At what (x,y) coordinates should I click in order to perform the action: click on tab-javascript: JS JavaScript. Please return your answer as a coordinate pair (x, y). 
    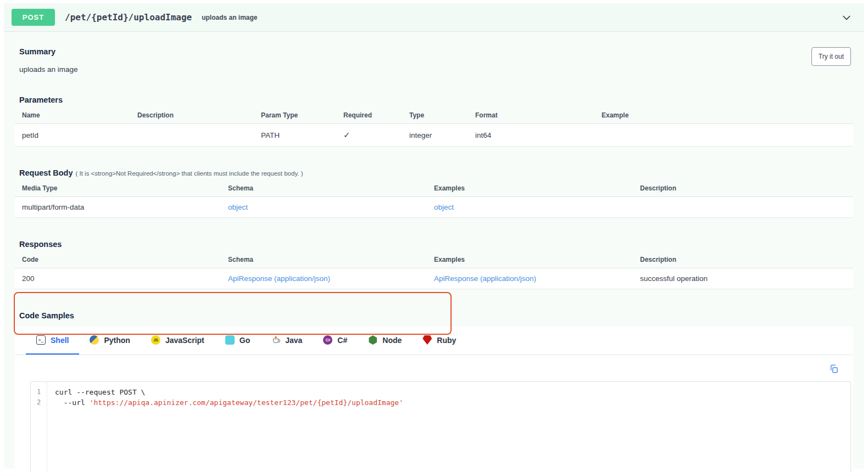
    Looking at the image, I should click on (178, 340).